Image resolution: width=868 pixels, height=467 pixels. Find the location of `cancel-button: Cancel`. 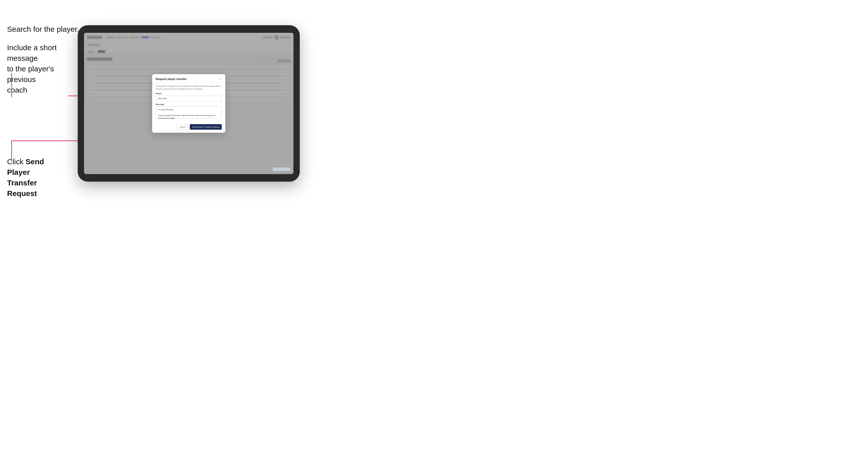

cancel-button: Cancel is located at coordinates (182, 127).